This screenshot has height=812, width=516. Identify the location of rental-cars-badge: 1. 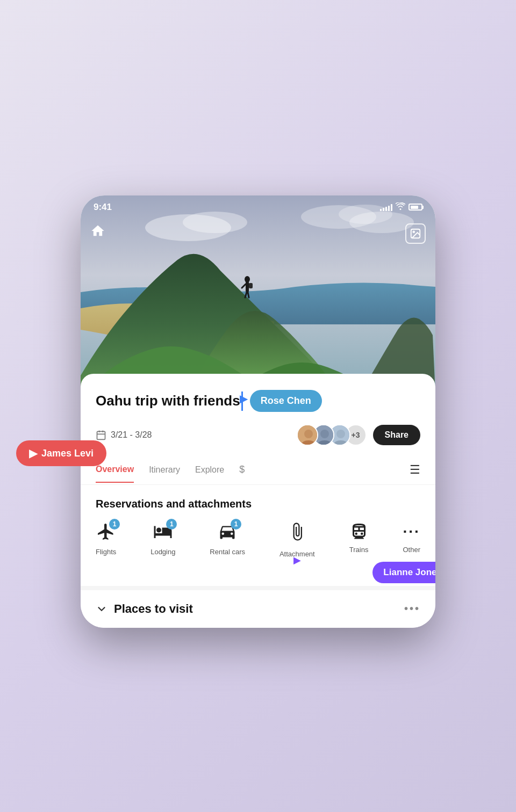
(236, 524).